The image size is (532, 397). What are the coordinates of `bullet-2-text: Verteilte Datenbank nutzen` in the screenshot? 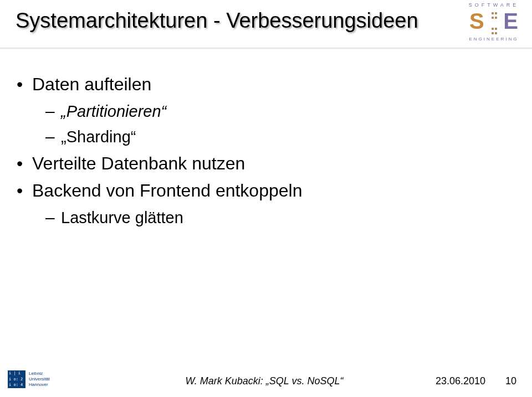 It's located at (139, 163).